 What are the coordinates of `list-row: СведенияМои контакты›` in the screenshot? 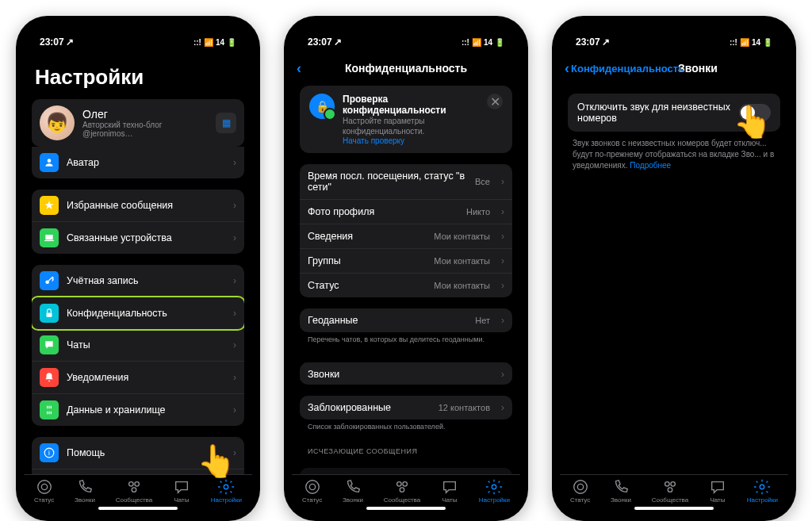 It's located at (406, 236).